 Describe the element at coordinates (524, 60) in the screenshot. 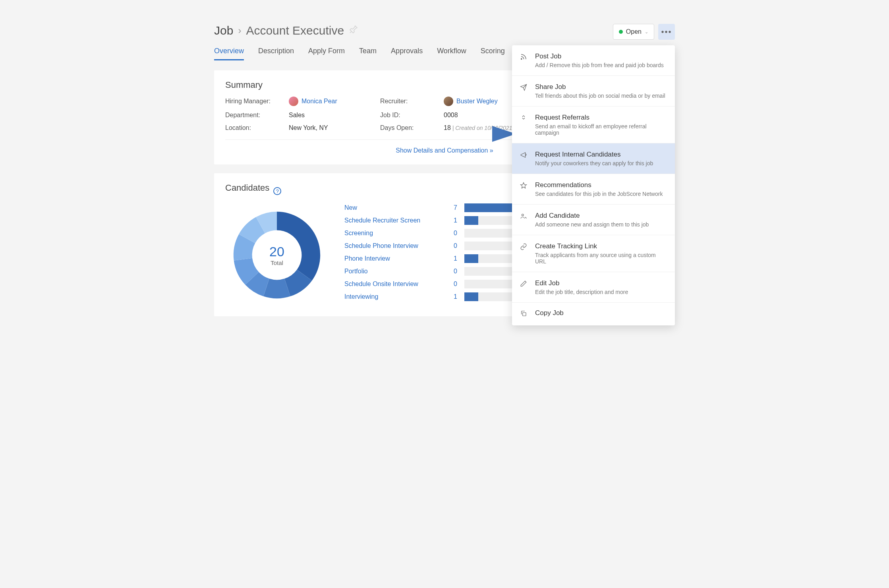

I see `rss-icon` at that location.